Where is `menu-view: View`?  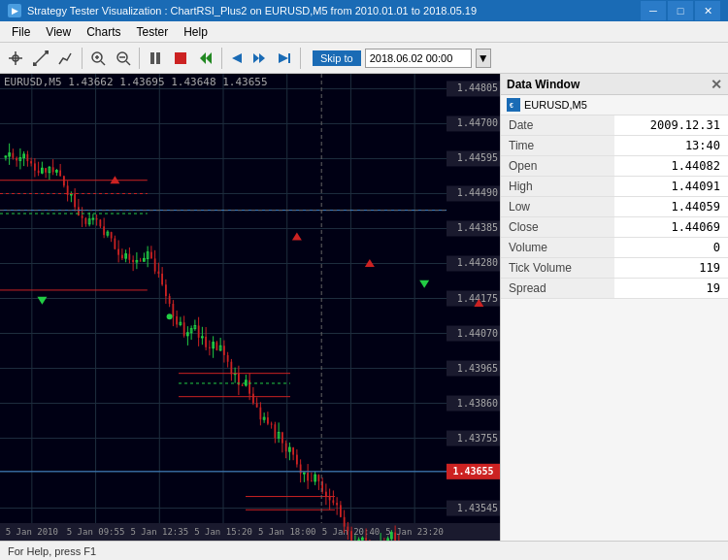
menu-view: View is located at coordinates (58, 31).